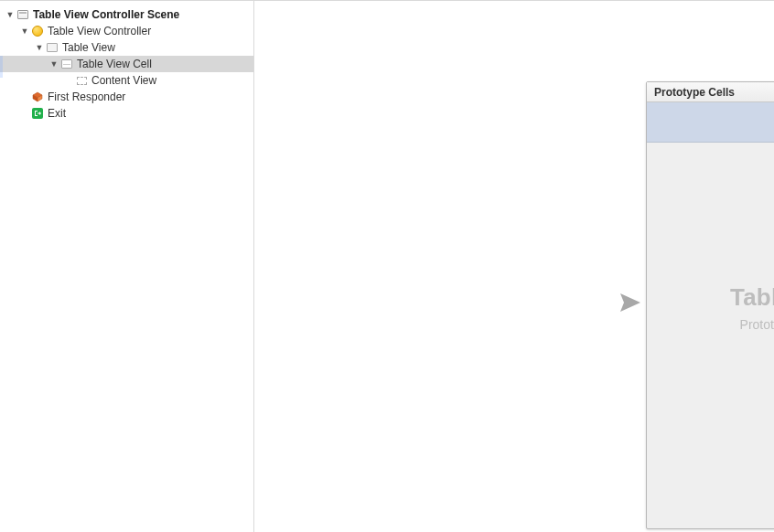 Image resolution: width=774 pixels, height=532 pixels. I want to click on outline-label: Exit, so click(57, 113).